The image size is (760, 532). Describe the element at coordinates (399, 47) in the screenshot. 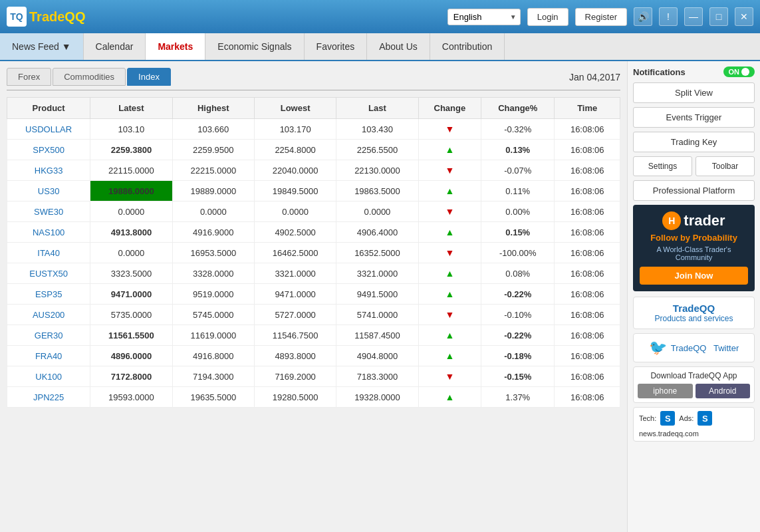

I see `nav-item-about-us: About Us` at that location.